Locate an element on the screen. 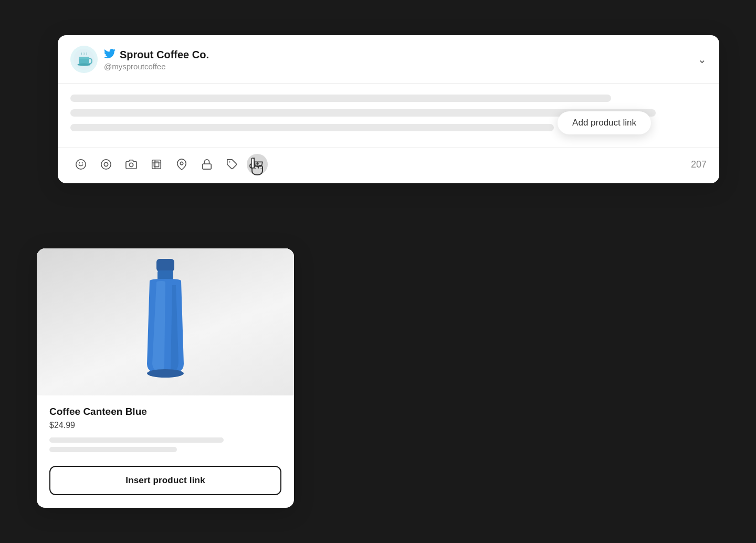  chevron-down-icon: ⌄ is located at coordinates (702, 59).